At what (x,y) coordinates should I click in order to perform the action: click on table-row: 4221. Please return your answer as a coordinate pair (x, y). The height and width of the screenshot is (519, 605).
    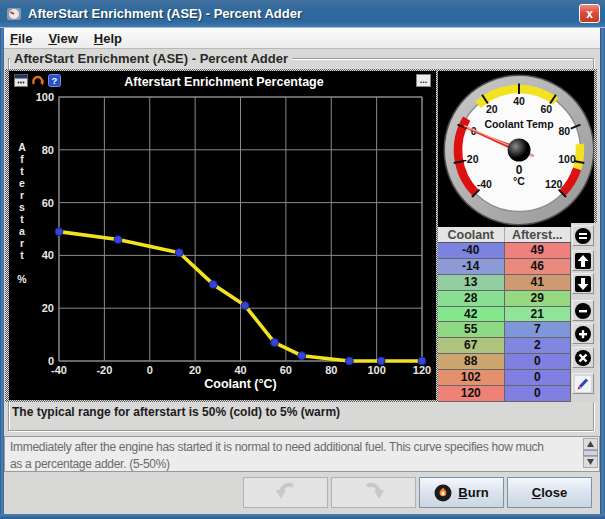
    Looking at the image, I should click on (504, 315).